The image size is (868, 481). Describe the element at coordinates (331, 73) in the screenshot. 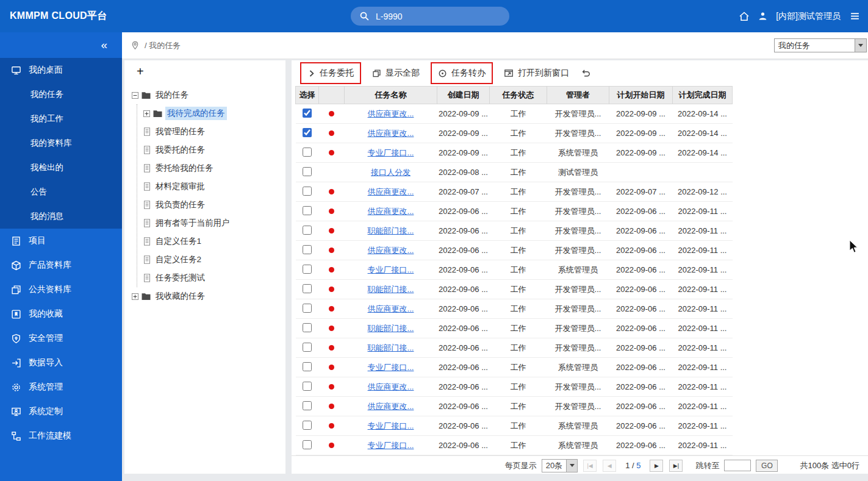

I see `toolbar-button-chevron-right: 任务委托` at that location.